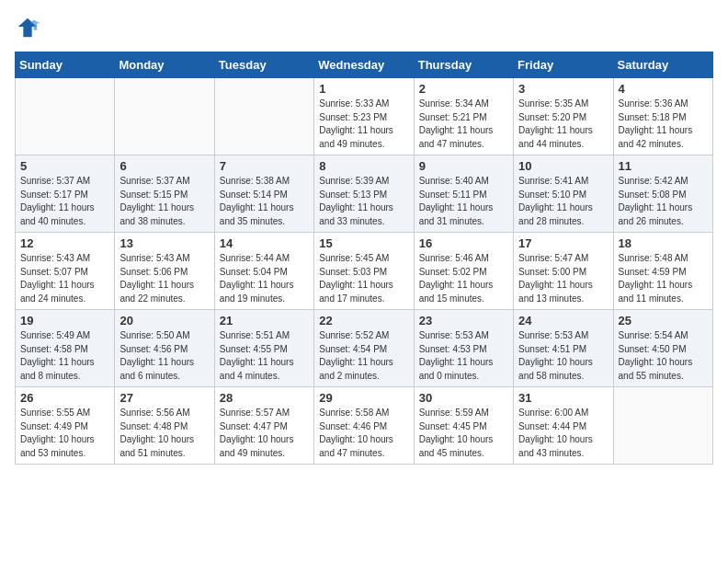 Image resolution: width=728 pixels, height=563 pixels. I want to click on calendar-cell: 21Sunrise: 5:51 AM Sunset: 4:55 PM Dayli…, so click(264, 349).